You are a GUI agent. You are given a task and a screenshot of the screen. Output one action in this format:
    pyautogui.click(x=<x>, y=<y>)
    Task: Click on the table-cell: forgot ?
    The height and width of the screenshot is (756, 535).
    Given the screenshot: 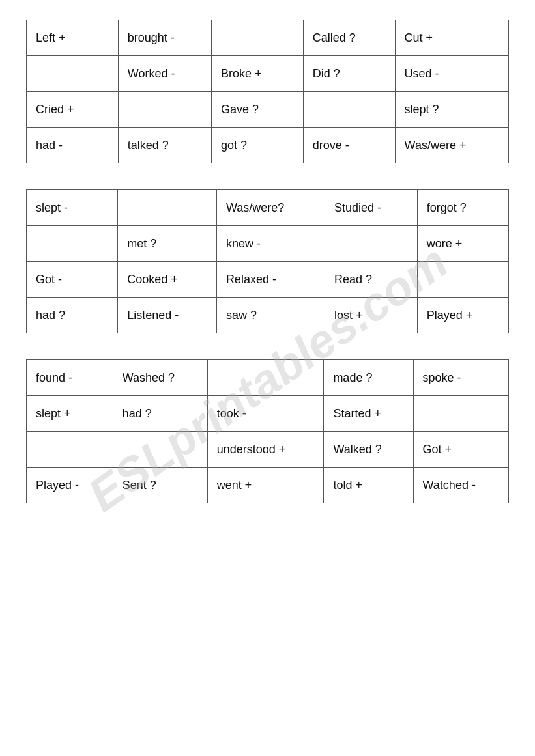 What is the action you would take?
    pyautogui.click(x=463, y=208)
    